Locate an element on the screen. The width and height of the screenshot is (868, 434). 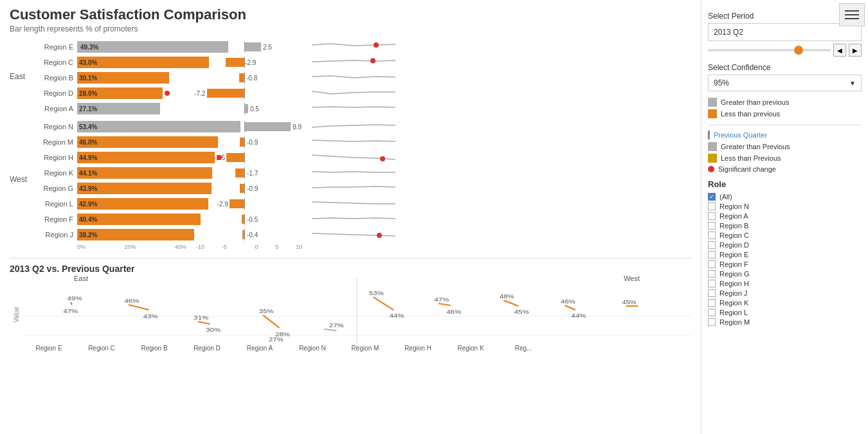
svg-text: 30% is located at coordinates (213, 330).